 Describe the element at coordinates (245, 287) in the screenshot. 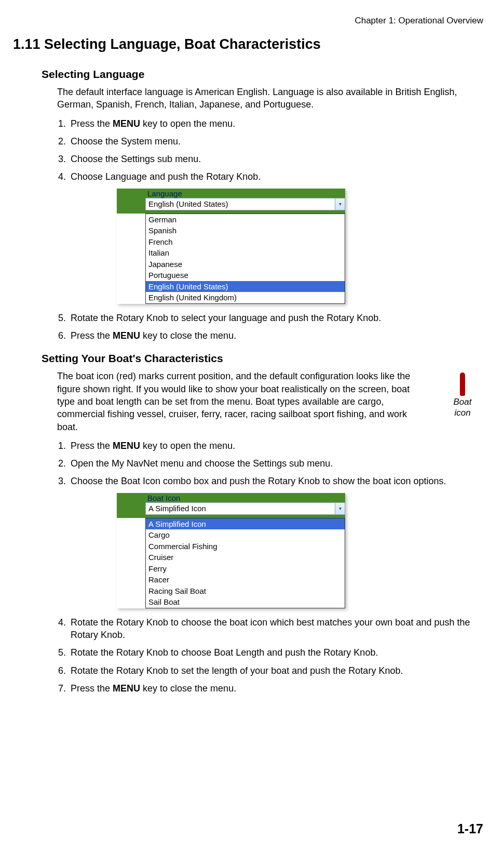

I see `list-item: English (United States)` at that location.